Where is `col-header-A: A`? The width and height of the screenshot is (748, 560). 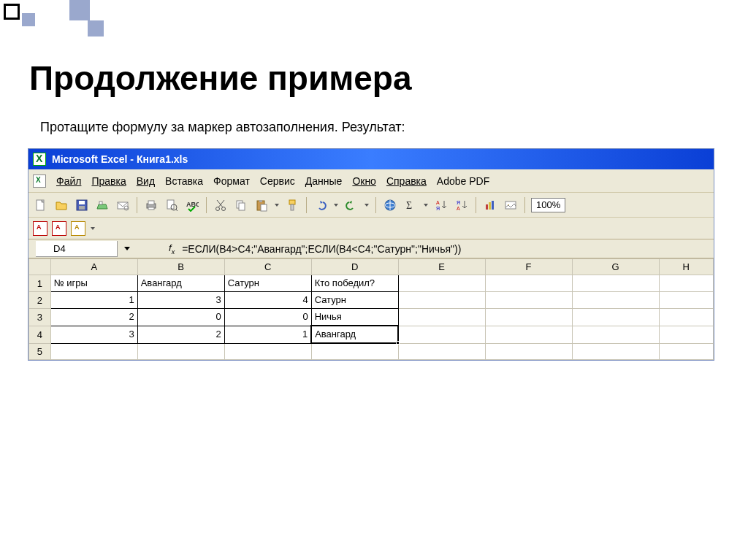
col-header-A: A is located at coordinates (94, 267).